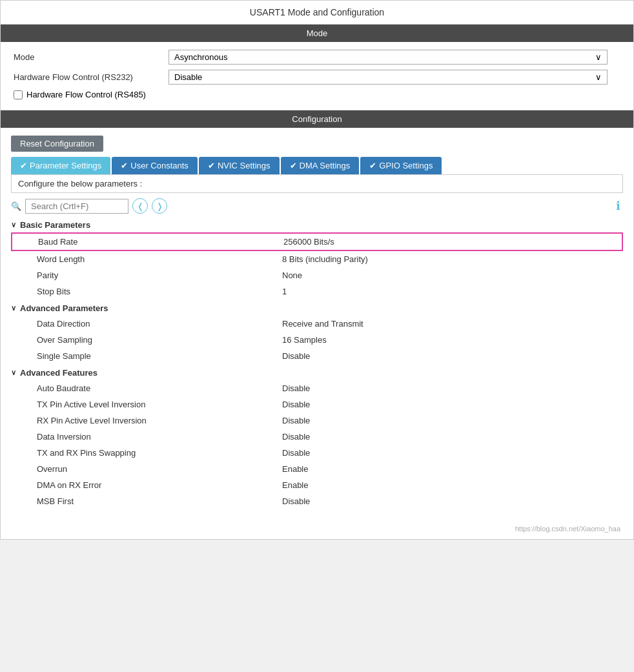  Describe the element at coordinates (77, 207) in the screenshot. I see `search-input` at that location.